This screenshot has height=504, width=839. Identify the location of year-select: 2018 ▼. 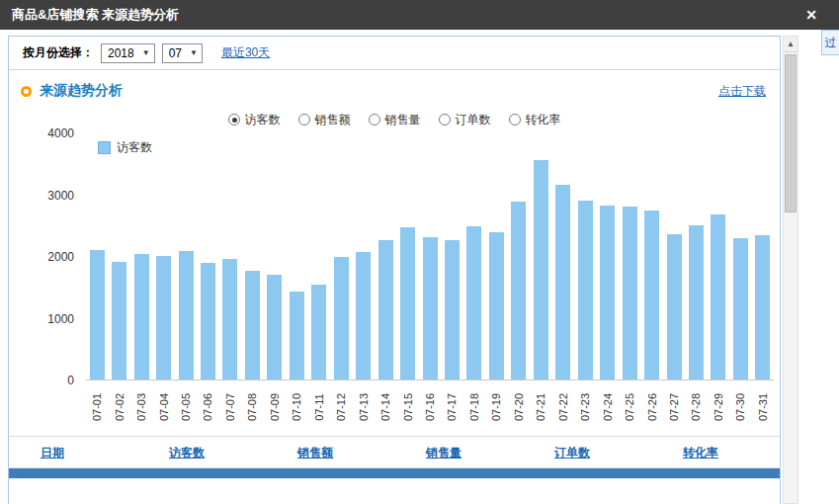
(128, 53).